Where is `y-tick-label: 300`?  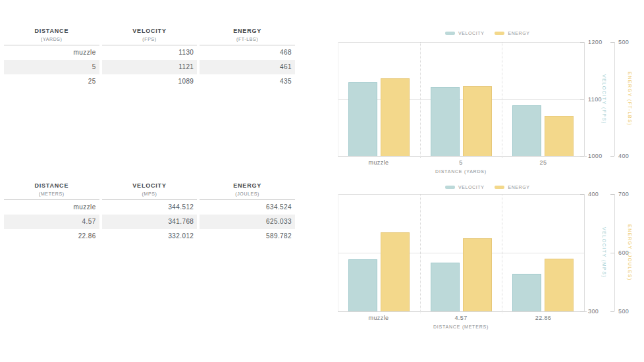 y-tick-label: 300 is located at coordinates (593, 311).